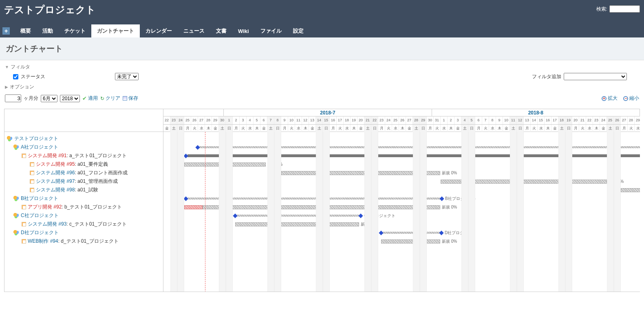 Image resolution: width=644 pixels, height=327 pixels. I want to click on tree-issue-98: システム開発 #98: a01_試験, so click(84, 190).